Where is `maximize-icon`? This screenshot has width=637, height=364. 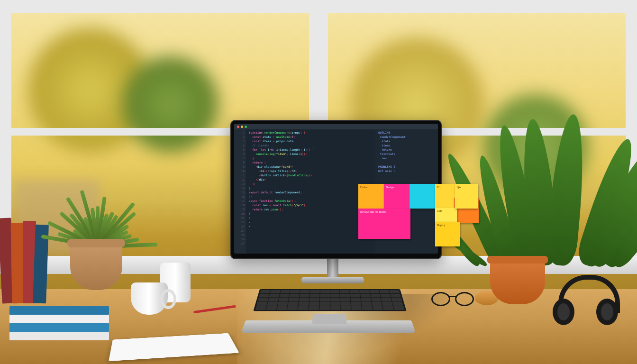 maximize-icon is located at coordinates (246, 127).